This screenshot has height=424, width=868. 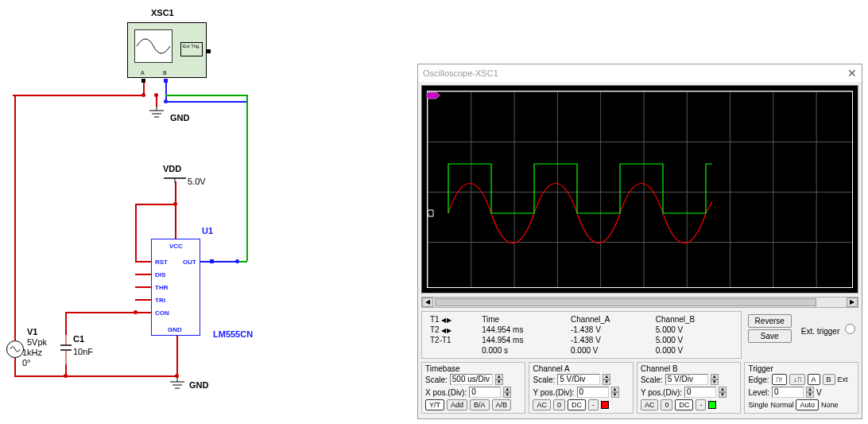 What do you see at coordinates (780, 379) in the screenshot?
I see `edge-rise-button: ⎍↑` at bounding box center [780, 379].